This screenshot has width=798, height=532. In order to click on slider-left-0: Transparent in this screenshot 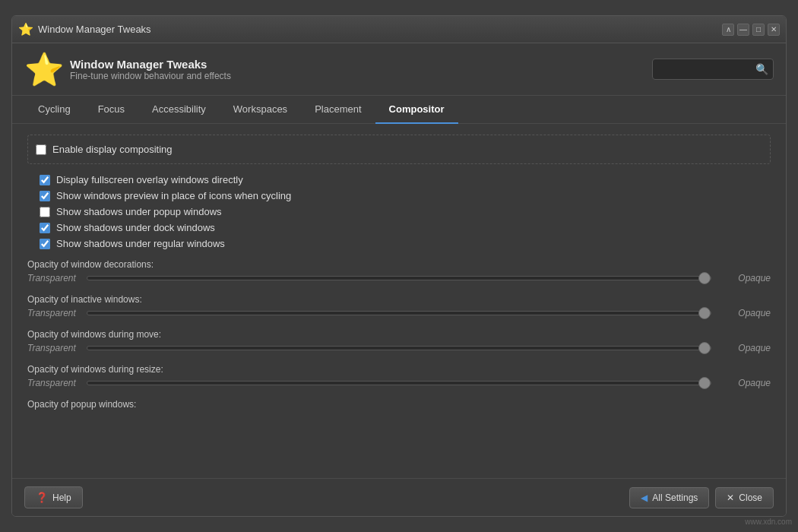, I will do `click(54, 278)`.